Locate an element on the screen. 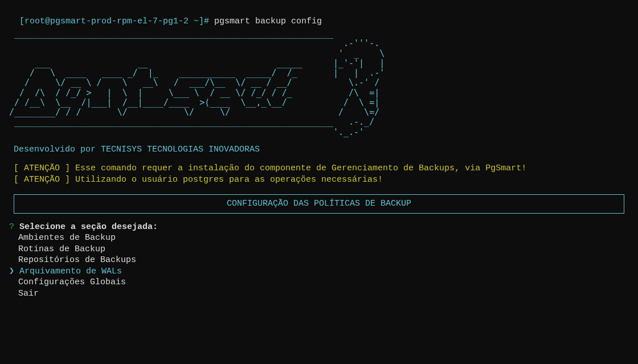 Image resolution: width=638 pixels, height=364 pixels. shell-prompt-line: [root@pgsmart-prod-rpm-el-7-pg1-2 ~]# pg… is located at coordinates (319, 16).